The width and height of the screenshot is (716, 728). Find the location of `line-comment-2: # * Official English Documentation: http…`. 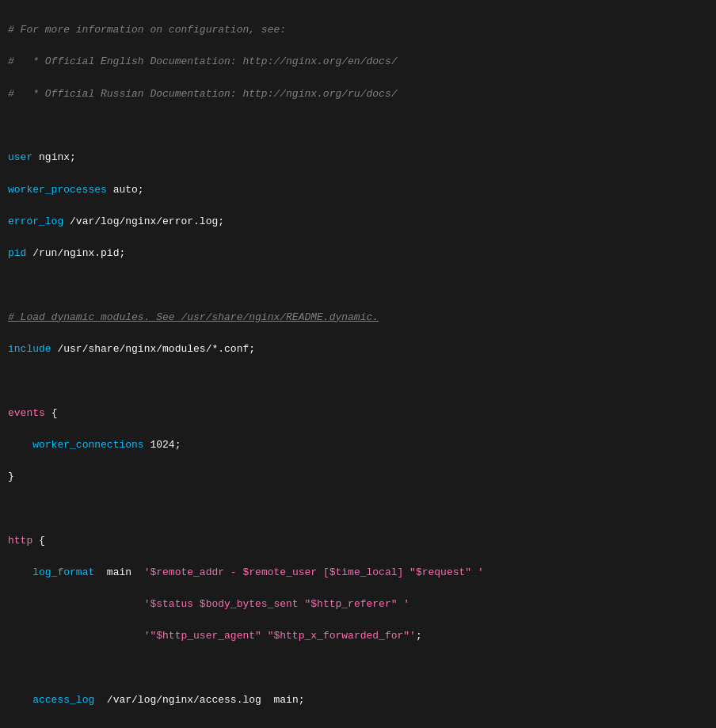

line-comment-2: # * Official English Documentation: http… is located at coordinates (358, 62).